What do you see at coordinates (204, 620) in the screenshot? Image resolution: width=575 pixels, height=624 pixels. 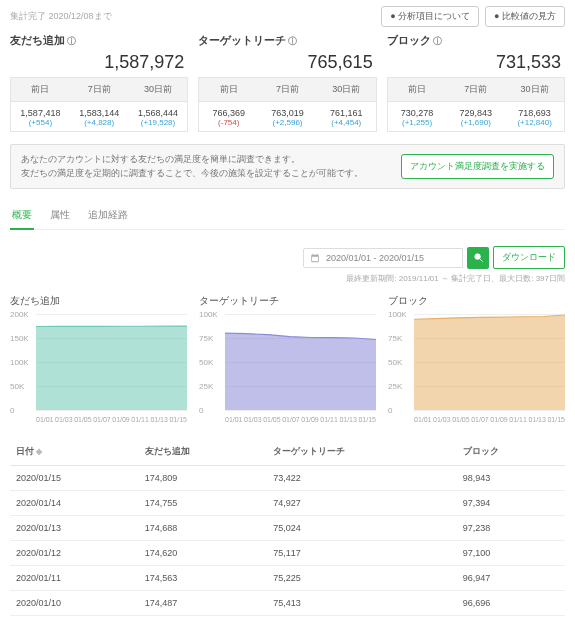 I see `cell-add: 174,385` at bounding box center [204, 620].